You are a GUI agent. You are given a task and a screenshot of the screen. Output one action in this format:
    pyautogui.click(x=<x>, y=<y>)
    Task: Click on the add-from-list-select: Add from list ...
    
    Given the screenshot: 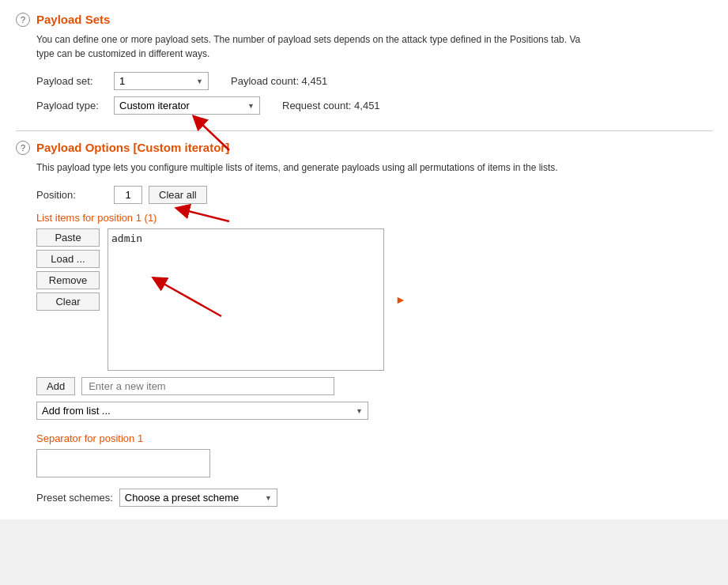 What is the action you would take?
    pyautogui.click(x=202, y=411)
    